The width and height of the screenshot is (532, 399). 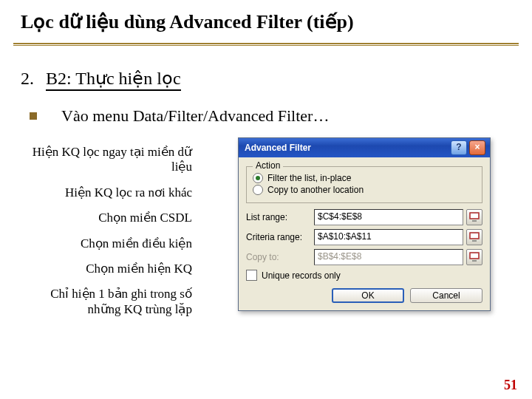 I want to click on title-divider-thin, so click(x=266, y=46).